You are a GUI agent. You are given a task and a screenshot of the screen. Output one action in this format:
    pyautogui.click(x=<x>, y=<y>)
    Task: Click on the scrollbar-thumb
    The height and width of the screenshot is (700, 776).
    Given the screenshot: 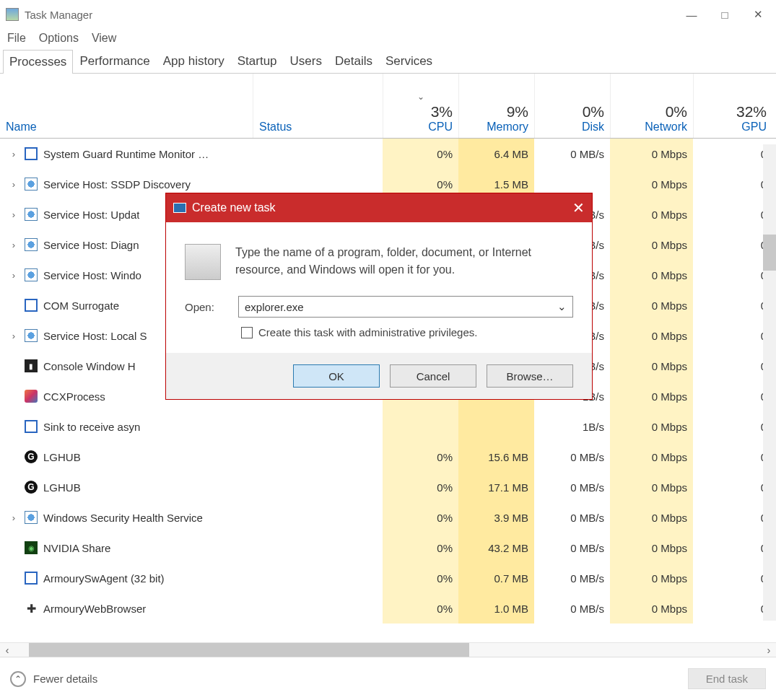 What is the action you would take?
    pyautogui.click(x=770, y=253)
    